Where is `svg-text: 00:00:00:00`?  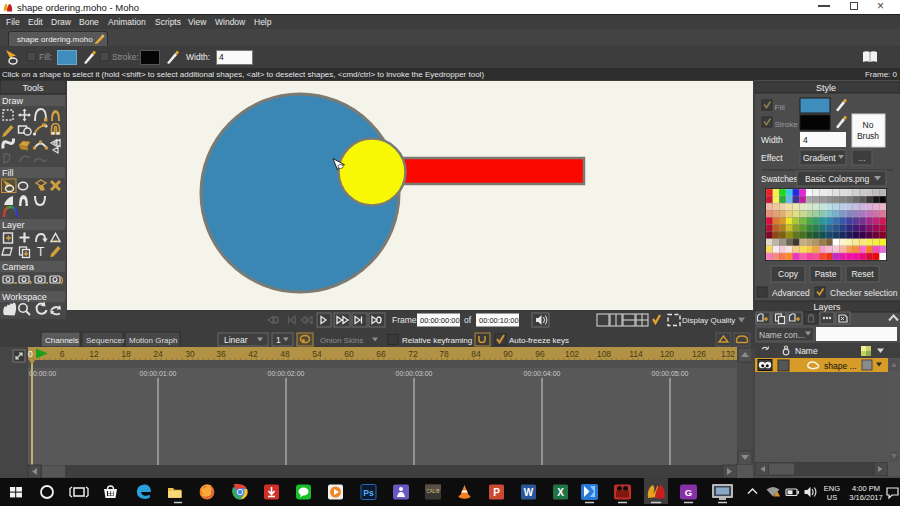 svg-text: 00:00:00:00 is located at coordinates (440, 320).